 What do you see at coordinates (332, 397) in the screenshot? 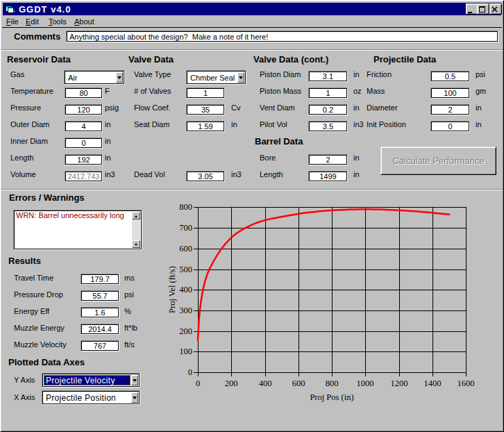
I see `svg-text: Proj Pos (in)` at bounding box center [332, 397].